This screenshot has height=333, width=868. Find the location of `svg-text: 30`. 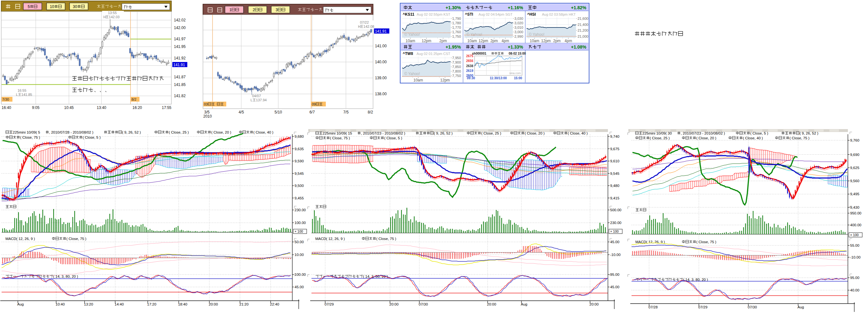

svg-text: 30 is located at coordinates (75, 7).